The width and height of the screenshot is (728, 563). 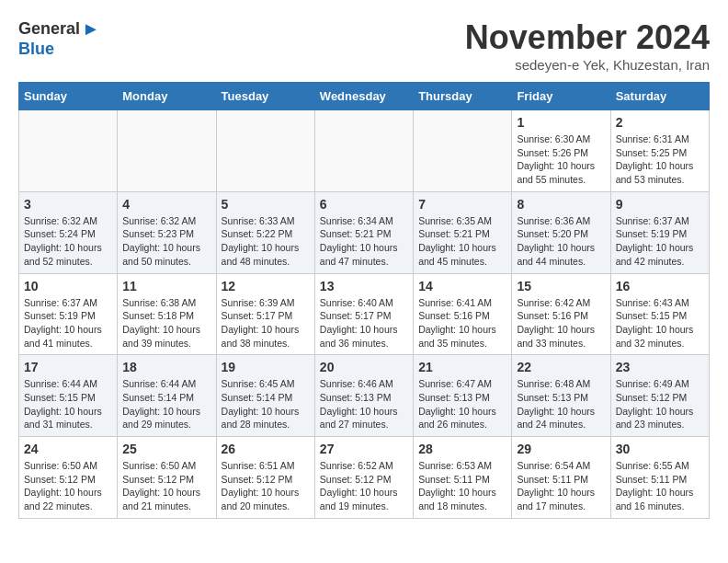 What do you see at coordinates (167, 396) in the screenshot?
I see `calendar-cell: 18Sunrise: 6:44 AMSunset: 5:14 PMDayligh…` at bounding box center [167, 396].